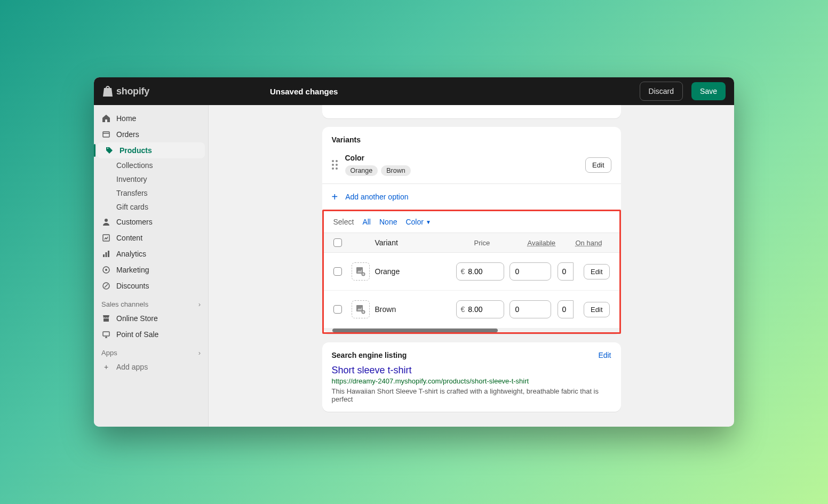 Image resolution: width=828 pixels, height=504 pixels. Describe the element at coordinates (338, 243) in the screenshot. I see `select-all-checkbox` at that location.